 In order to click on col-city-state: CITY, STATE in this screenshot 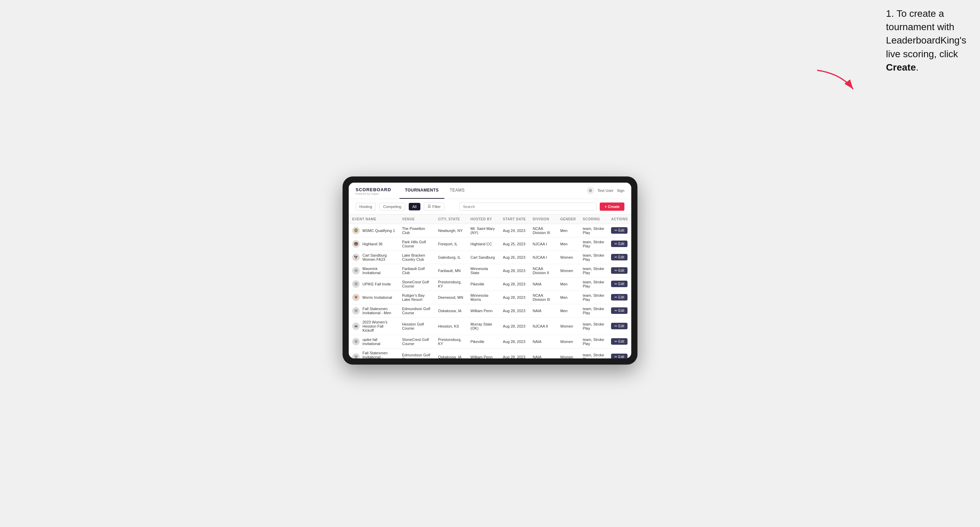, I will do `click(451, 219)`.